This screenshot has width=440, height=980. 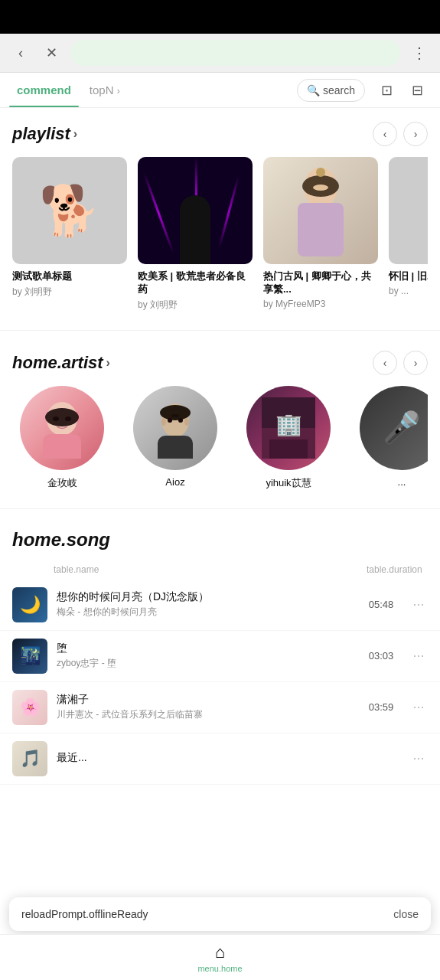 What do you see at coordinates (210, 570) in the screenshot?
I see `col-header-name: table.name` at bounding box center [210, 570].